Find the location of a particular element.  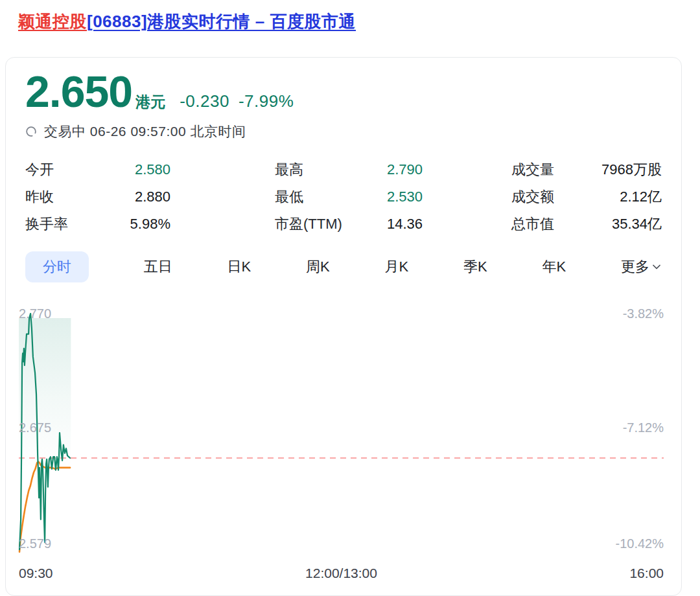

stat-label: 昨收 is located at coordinates (40, 197).